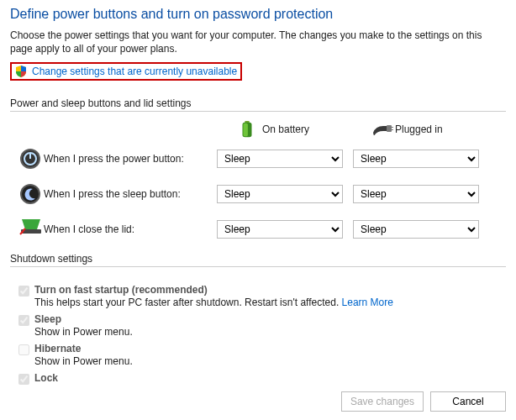 This screenshot has width=516, height=420. I want to click on save-changes-button: Save changes, so click(382, 402).